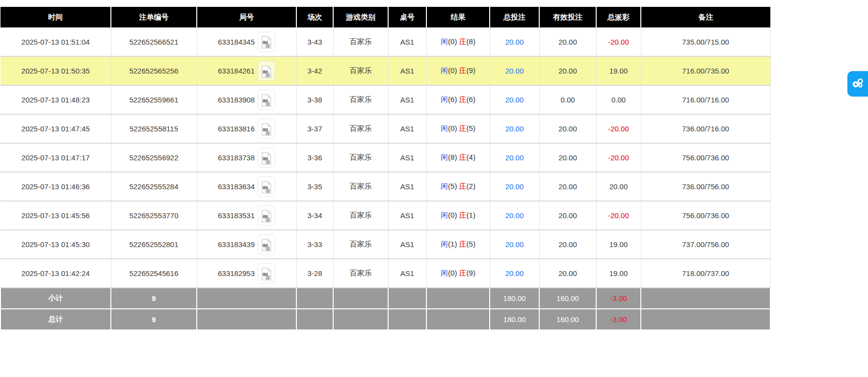 This screenshot has width=868, height=377. Describe the element at coordinates (237, 274) in the screenshot. I see `round-number: 633182953` at that location.